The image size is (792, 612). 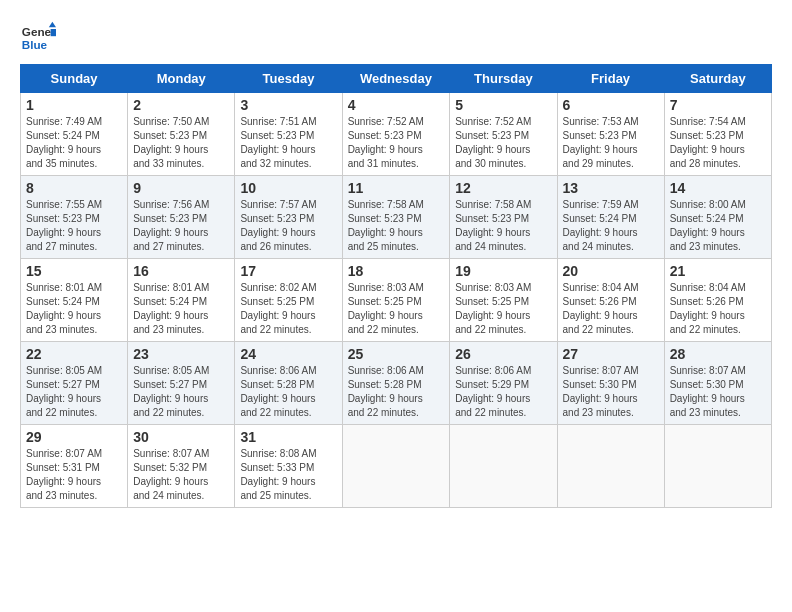 I want to click on calendar-cell: 1Sunrise: 7:49 AMSunset: 5:24 PMDaylight…, so click(x=74, y=134).